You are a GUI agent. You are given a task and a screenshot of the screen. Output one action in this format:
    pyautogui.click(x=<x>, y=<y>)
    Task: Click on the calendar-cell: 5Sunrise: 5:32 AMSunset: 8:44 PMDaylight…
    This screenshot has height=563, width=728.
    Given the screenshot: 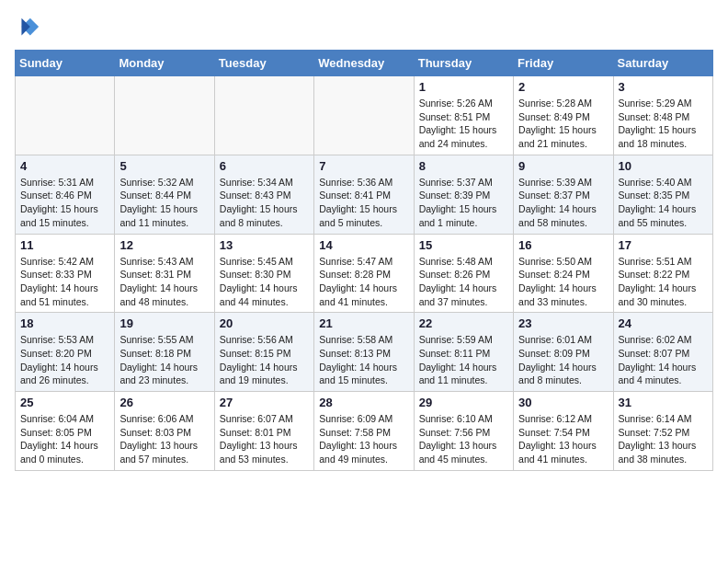 What is the action you would take?
    pyautogui.click(x=165, y=194)
    